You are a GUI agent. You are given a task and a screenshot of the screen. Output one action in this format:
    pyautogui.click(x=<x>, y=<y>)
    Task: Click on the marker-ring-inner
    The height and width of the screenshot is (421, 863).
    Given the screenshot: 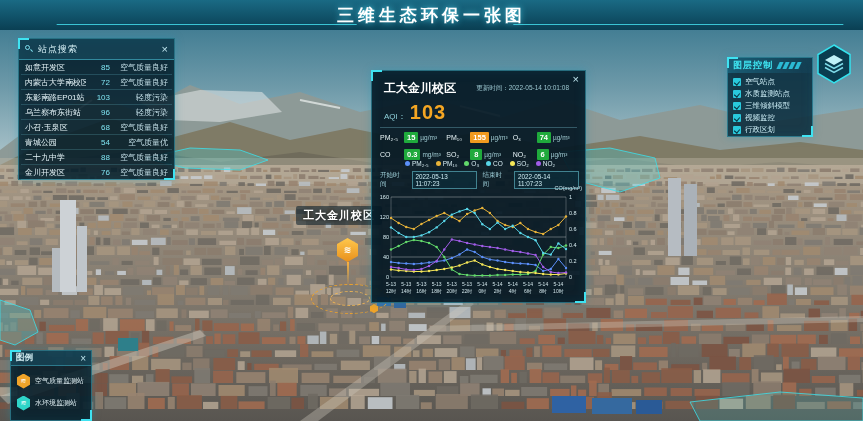 What is the action you would take?
    pyautogui.click(x=350, y=298)
    